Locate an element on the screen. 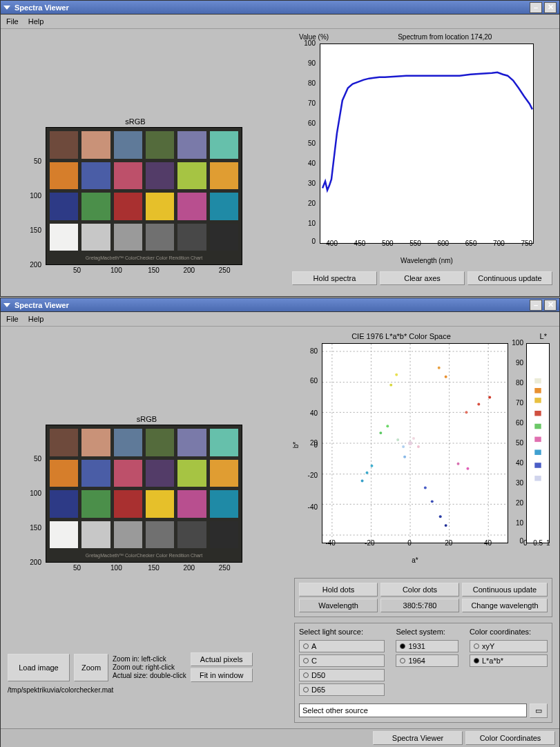 Image resolution: width=560 pixels, height=747 pixels. hold-spectra-button: Hold spectra is located at coordinates (334, 278).